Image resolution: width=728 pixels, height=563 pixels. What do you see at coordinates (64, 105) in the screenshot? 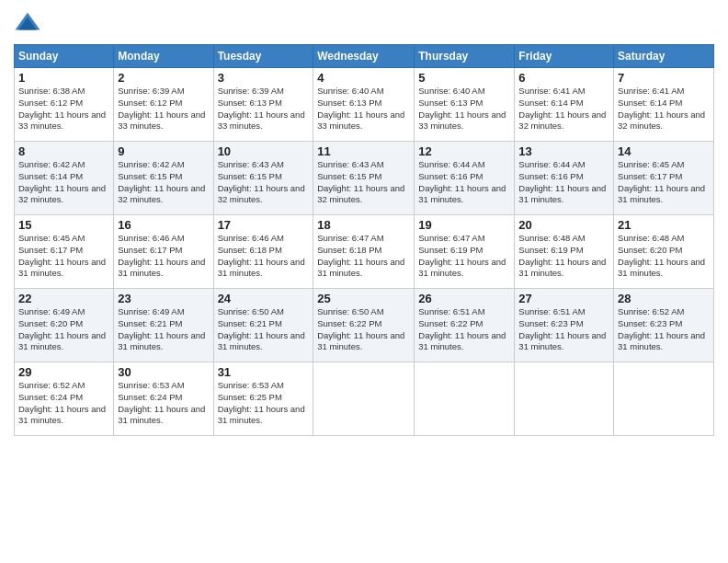
I see `calendar-cell: 1Sunrise: 6:38 AMSunset: 6:12 PMDaylight…` at bounding box center [64, 105].